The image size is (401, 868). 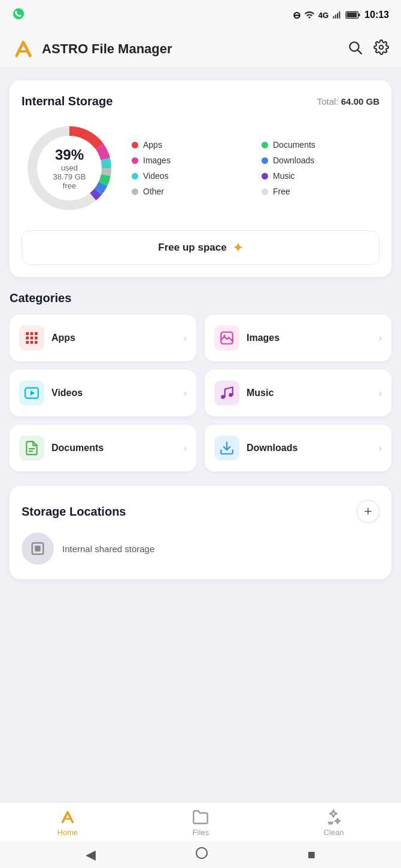 I want to click on nav-home-label: Home, so click(x=68, y=833).